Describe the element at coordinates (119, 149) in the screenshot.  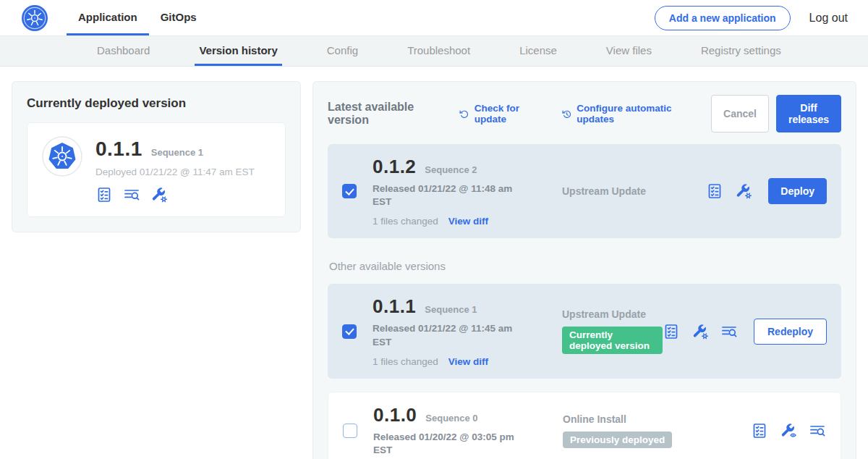
I see `deployed-version-number: 0.1.1` at that location.